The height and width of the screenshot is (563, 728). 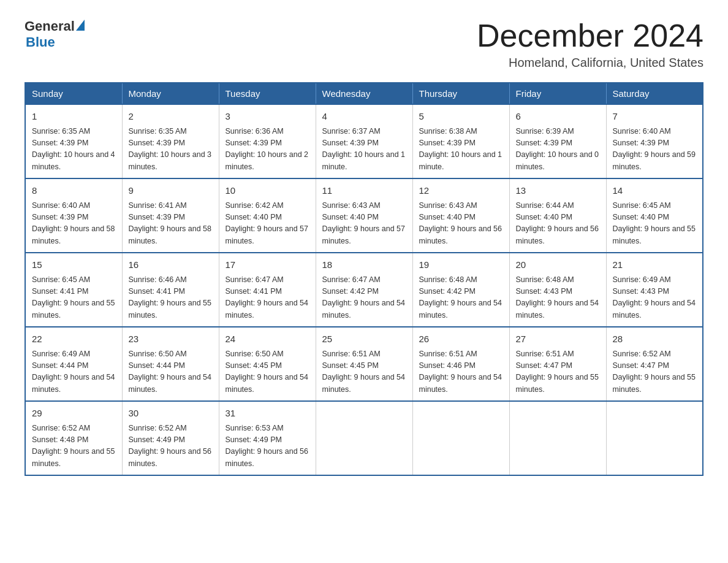 What do you see at coordinates (364, 372) in the screenshot?
I see `day-info: Sunrise: 6:51 AMSunset: 4:45 PMDaylight:…` at bounding box center [364, 372].